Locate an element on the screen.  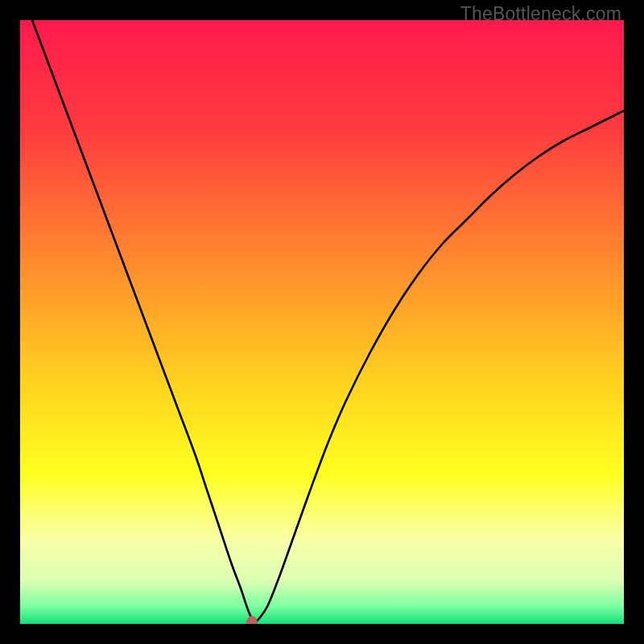
min-marker is located at coordinates (252, 620).